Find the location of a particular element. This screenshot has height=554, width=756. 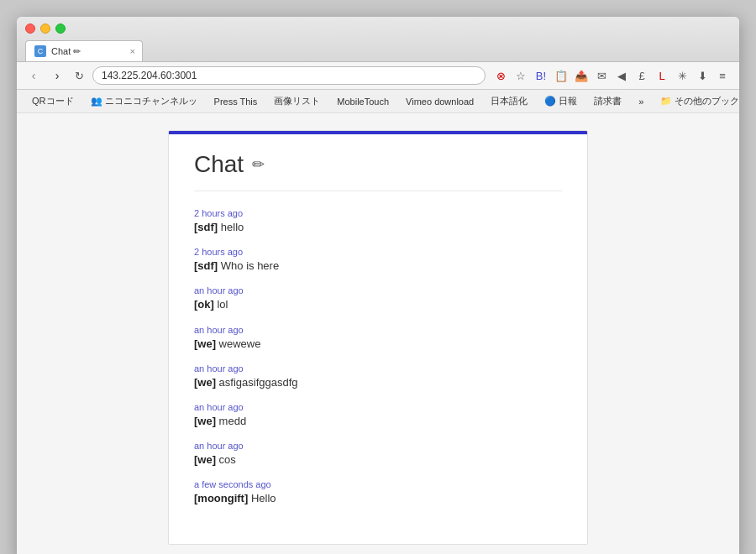

message-group: an hour ago[we] cos is located at coordinates (378, 454).